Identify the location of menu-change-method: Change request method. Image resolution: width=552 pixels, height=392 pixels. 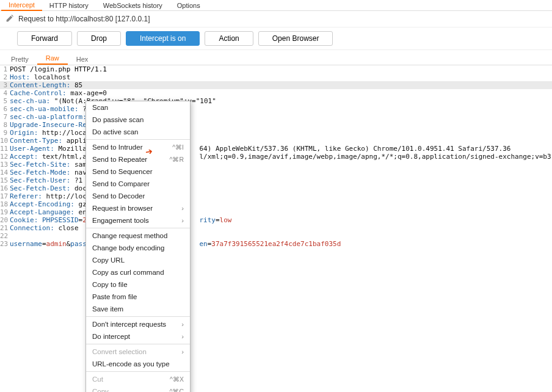
(138, 236).